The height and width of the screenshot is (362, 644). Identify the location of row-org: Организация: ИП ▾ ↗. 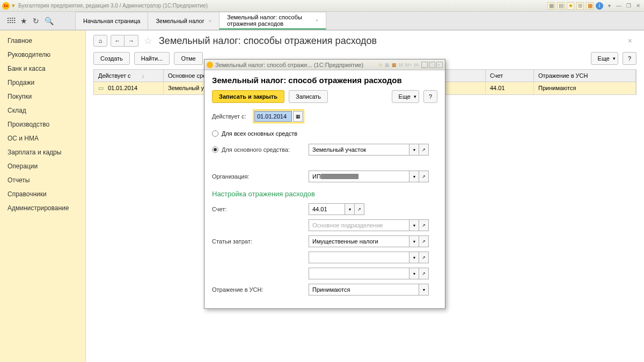
(325, 176).